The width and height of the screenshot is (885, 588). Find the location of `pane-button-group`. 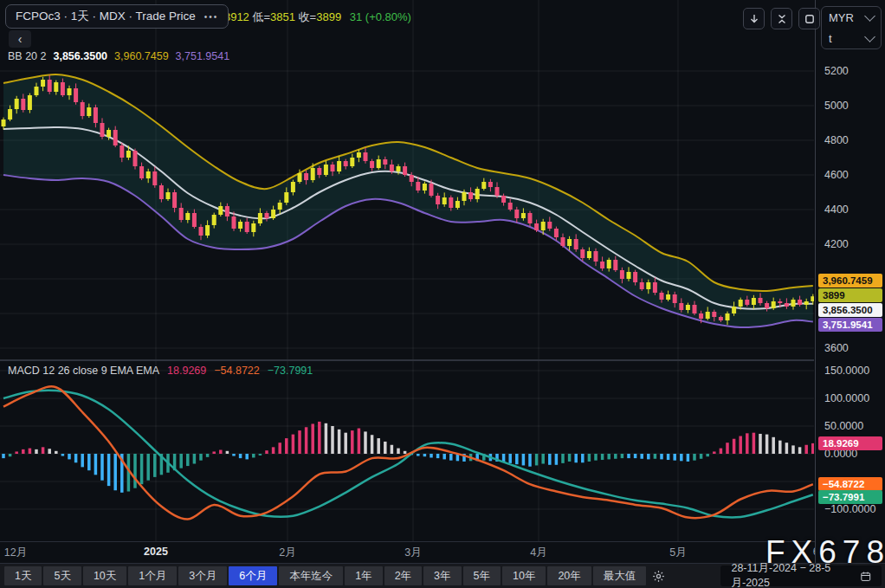

pane-button-group is located at coordinates (781, 19).